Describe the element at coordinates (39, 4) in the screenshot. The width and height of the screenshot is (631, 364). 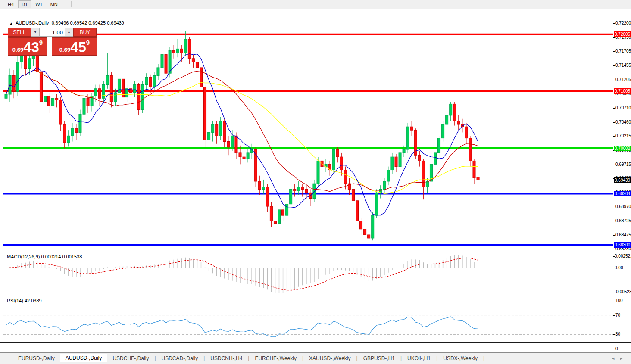
I see `timeframe-button-w1: W1` at that location.